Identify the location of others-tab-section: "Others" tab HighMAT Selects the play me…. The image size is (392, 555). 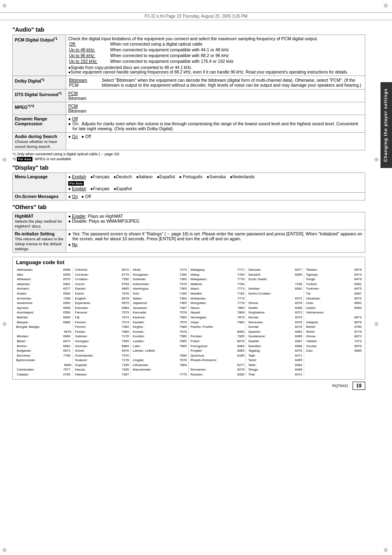
(189, 228).